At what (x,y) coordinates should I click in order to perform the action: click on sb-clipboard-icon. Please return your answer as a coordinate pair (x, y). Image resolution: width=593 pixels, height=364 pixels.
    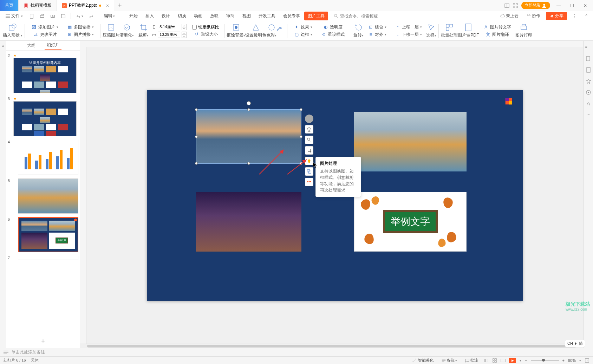
    Looking at the image, I should click on (588, 70).